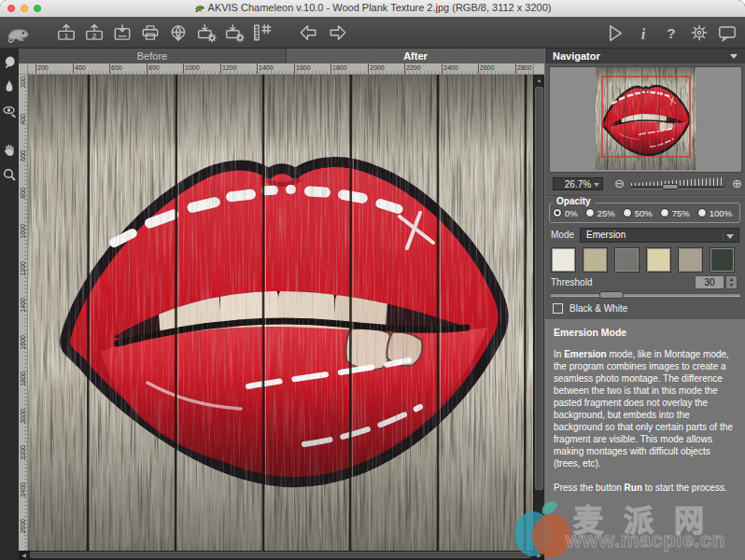 The width and height of the screenshot is (745, 560). I want to click on arrow-right-icon, so click(338, 33).